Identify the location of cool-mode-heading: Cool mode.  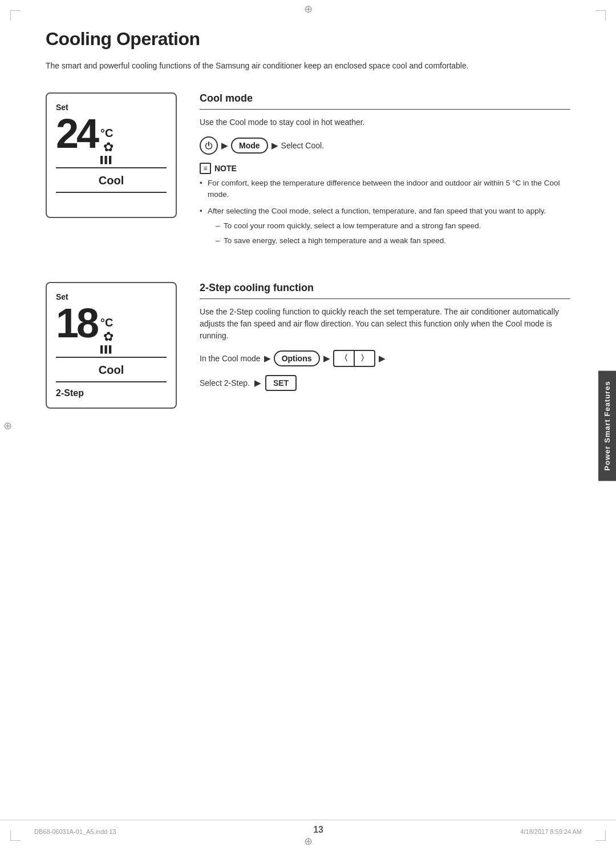
(385, 101).